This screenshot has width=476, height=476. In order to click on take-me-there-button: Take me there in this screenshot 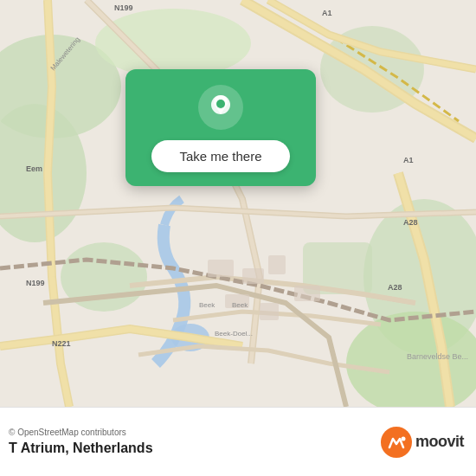, I will do `click(220, 156)`.